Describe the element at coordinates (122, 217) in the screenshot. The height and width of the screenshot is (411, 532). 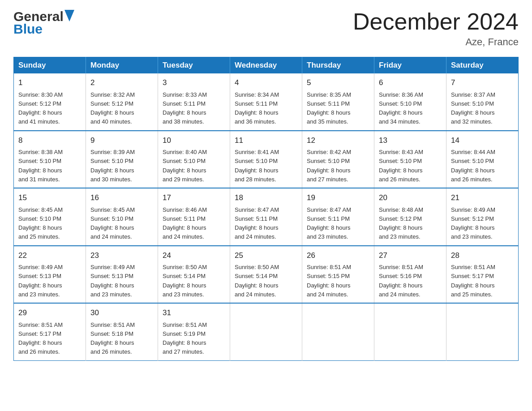
I see `calendar-day-cell: 16 Sunrise: 8:45 AMSunset: 5:10 PMDaylig…` at that location.